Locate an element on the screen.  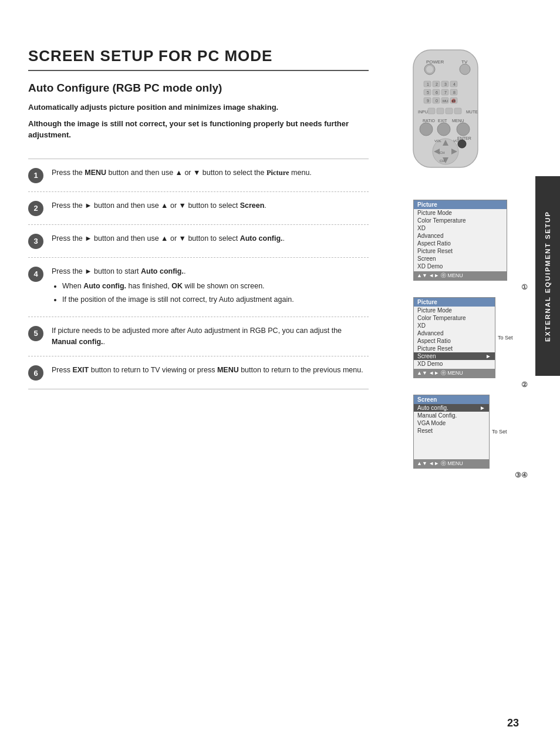
remote-svg: POWER TV 1 2 3 4 5 6 7 8 9 0 MU 📵 INPUT … is located at coordinates (446, 112).